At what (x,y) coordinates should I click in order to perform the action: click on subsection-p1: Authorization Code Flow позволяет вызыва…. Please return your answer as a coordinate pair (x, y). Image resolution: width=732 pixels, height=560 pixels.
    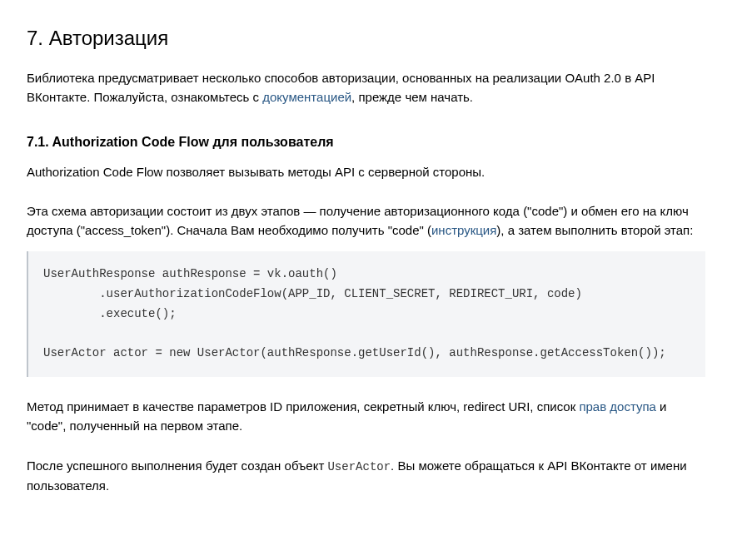
    Looking at the image, I should click on (366, 171).